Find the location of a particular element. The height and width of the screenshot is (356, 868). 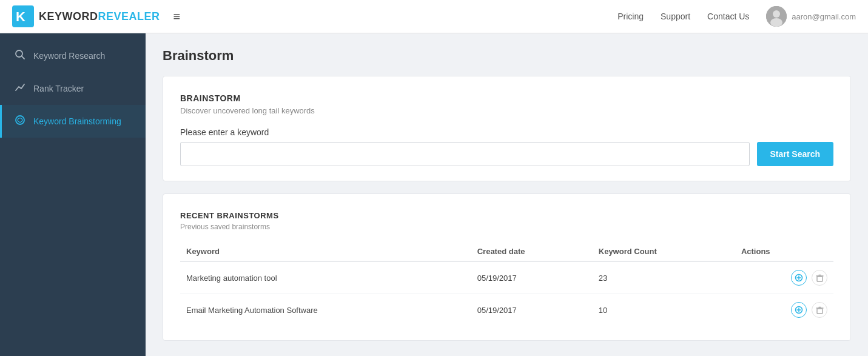

svg-text: K is located at coordinates (21, 17).